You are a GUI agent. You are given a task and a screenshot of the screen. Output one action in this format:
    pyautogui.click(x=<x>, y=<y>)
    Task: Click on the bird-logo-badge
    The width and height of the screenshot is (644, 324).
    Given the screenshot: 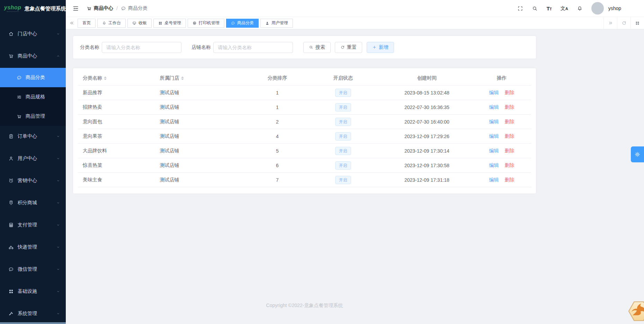 What is the action you would take?
    pyautogui.click(x=636, y=311)
    